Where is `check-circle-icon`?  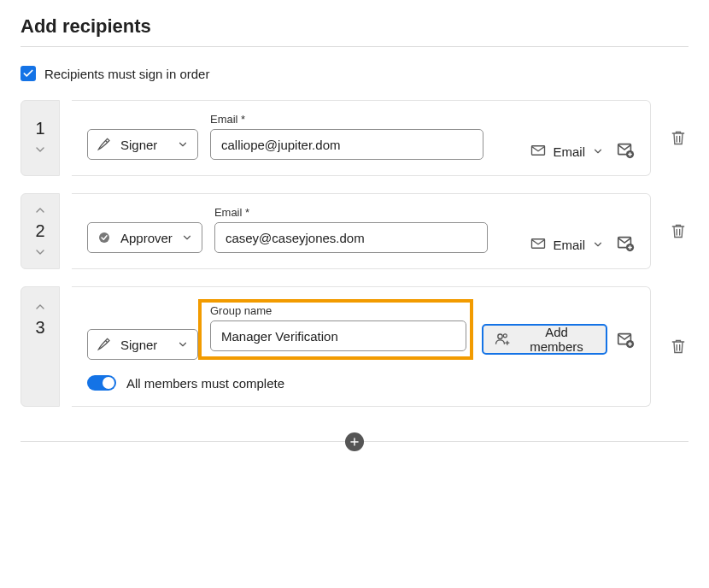 check-circle-icon is located at coordinates (104, 238).